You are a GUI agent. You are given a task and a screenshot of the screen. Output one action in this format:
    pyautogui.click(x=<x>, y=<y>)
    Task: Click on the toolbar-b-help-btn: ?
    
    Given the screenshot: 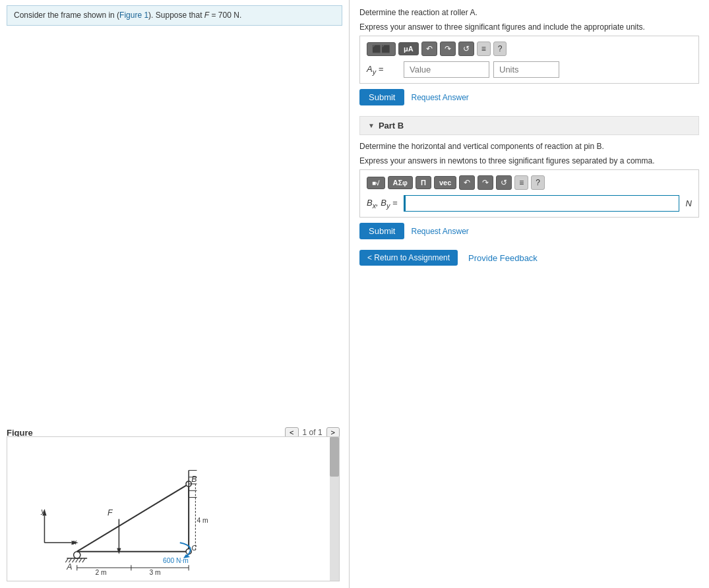 What is the action you would take?
    pyautogui.click(x=538, y=183)
    